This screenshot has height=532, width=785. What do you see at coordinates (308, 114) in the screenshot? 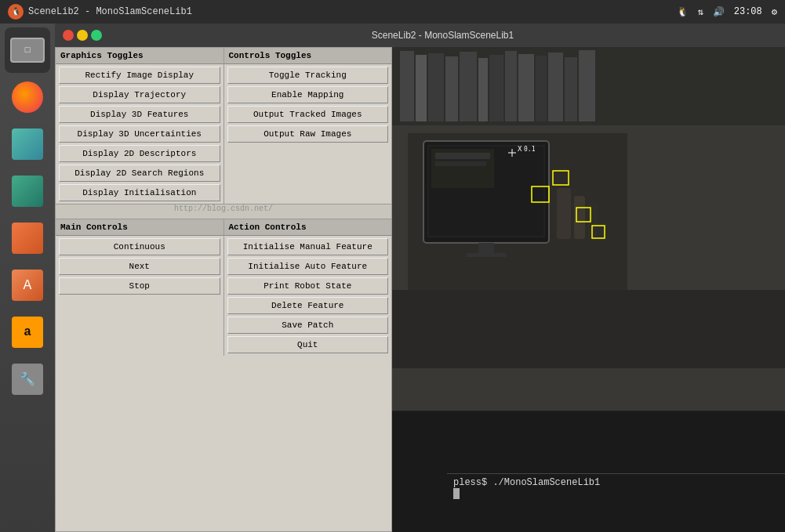
I see `output-tracked-images-button: Output Tracked Images` at bounding box center [308, 114].